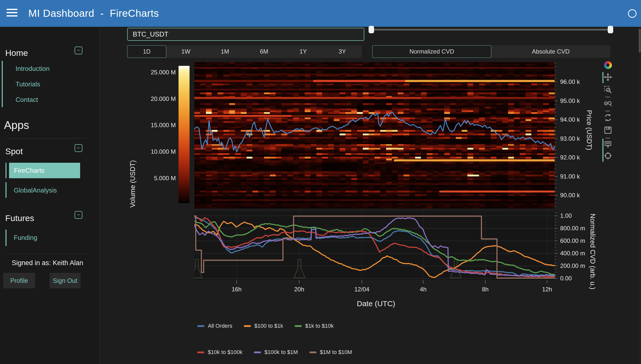  Describe the element at coordinates (225, 352) in the screenshot. I see `legend-label: $10k to $100k` at that location.